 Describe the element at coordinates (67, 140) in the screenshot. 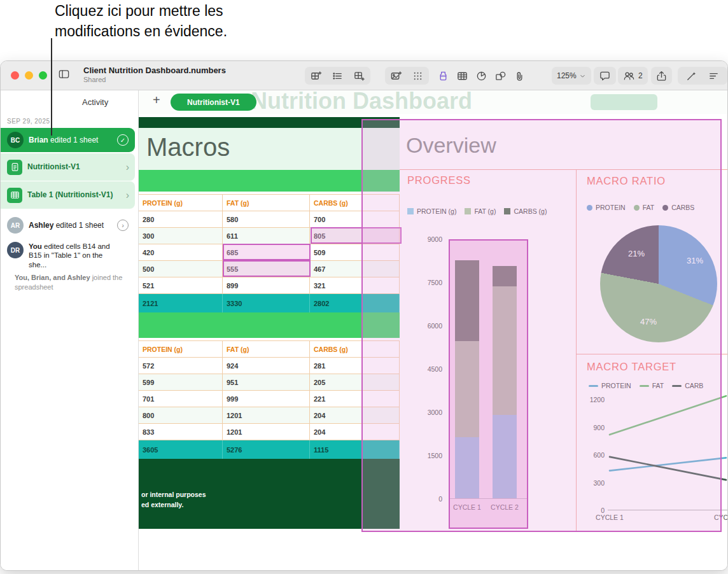

I see `activity-item-brian: BC Brian edited 1 sheet ✓` at that location.